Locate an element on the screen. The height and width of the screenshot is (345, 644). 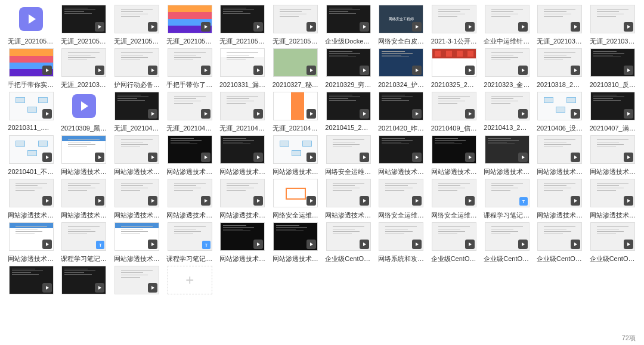
file-item: 20210407_满足... is located at coordinates (613, 112).